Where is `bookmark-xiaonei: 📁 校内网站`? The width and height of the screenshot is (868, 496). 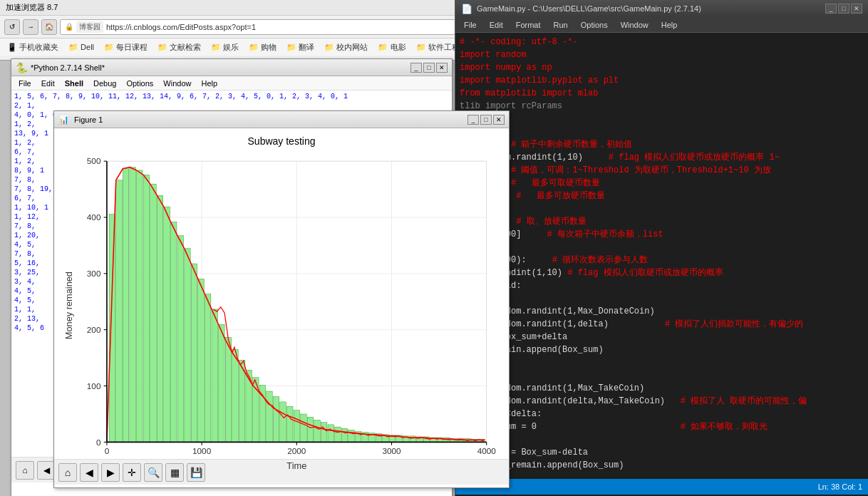
bookmark-xiaonei: 📁 校内网站 is located at coordinates (346, 47).